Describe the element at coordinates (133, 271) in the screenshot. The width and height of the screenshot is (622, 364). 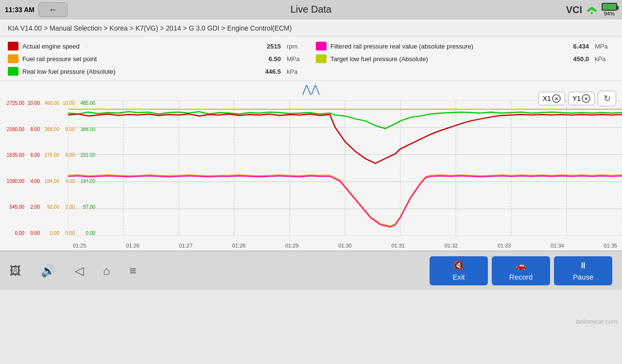
I see `menu-icon: ≡` at that location.